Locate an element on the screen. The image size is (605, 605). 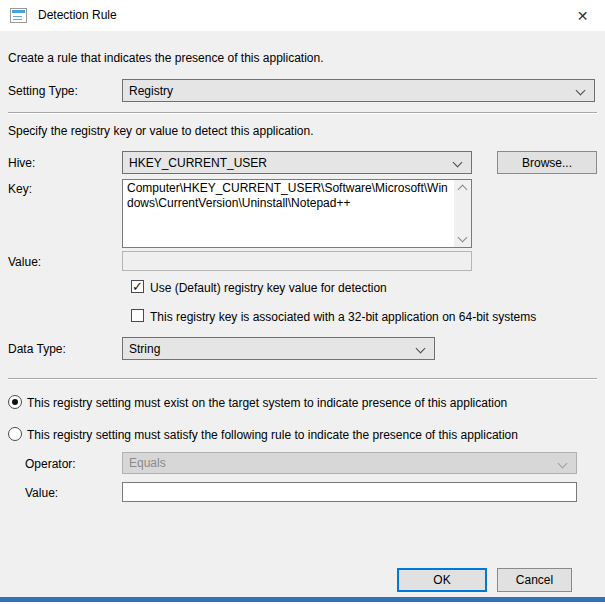
scroll-up-icon is located at coordinates (463, 190).